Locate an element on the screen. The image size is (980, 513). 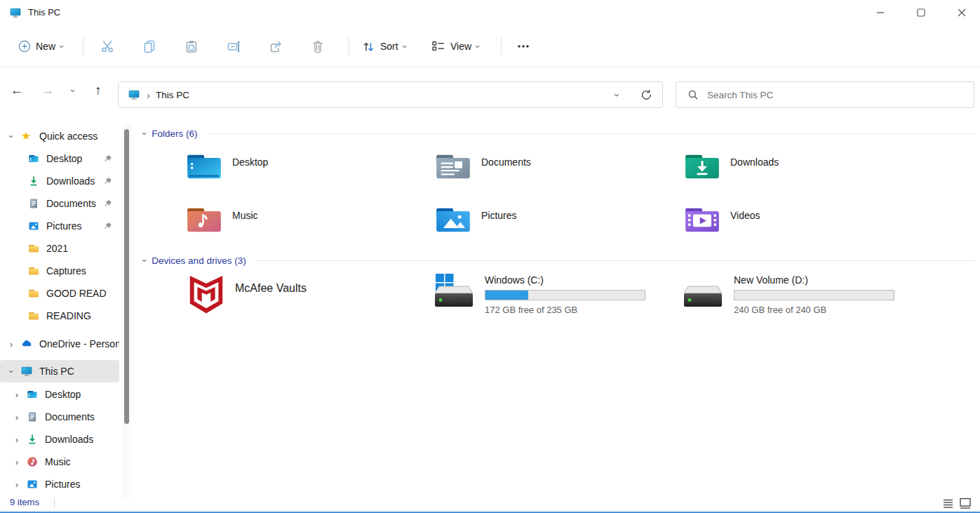
large-icons-view-icon is located at coordinates (965, 503).